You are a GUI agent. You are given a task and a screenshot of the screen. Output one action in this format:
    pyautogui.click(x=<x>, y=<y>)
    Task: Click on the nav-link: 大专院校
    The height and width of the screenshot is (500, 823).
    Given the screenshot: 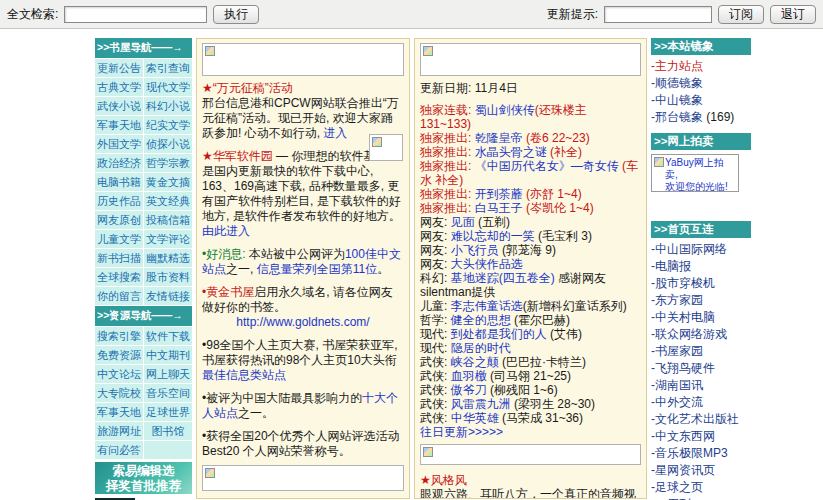 What is the action you would take?
    pyautogui.click(x=119, y=393)
    